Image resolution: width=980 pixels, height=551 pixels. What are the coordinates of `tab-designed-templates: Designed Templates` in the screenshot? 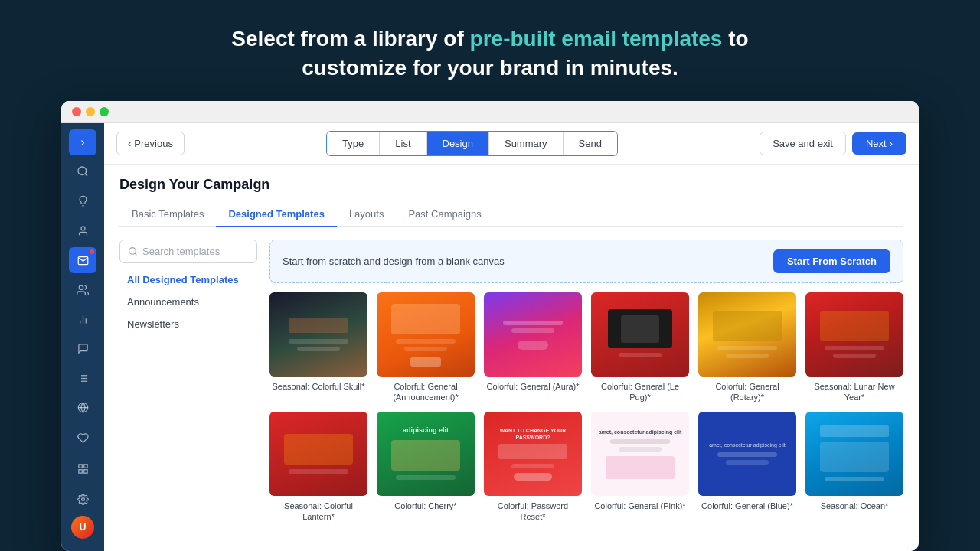 It's located at (276, 214).